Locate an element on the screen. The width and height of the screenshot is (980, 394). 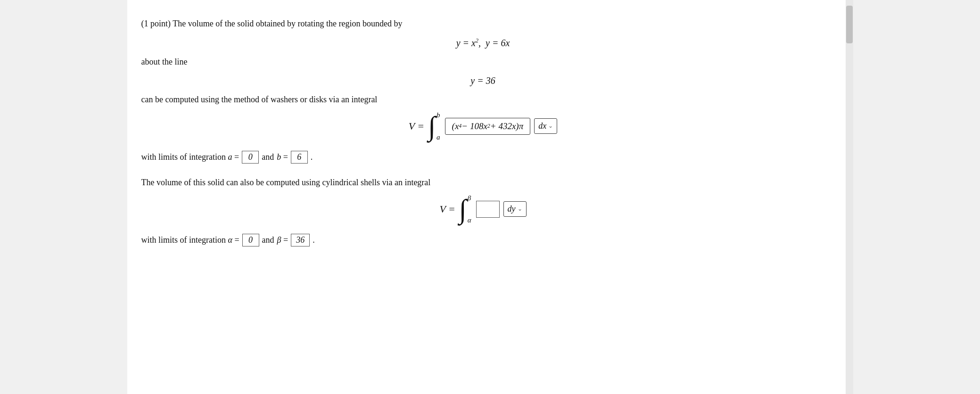
a-value-input: 0 is located at coordinates (250, 157).